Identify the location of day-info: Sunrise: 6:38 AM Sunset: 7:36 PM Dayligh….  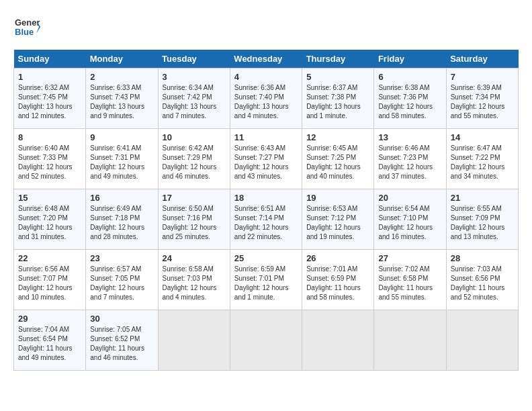
(410, 102).